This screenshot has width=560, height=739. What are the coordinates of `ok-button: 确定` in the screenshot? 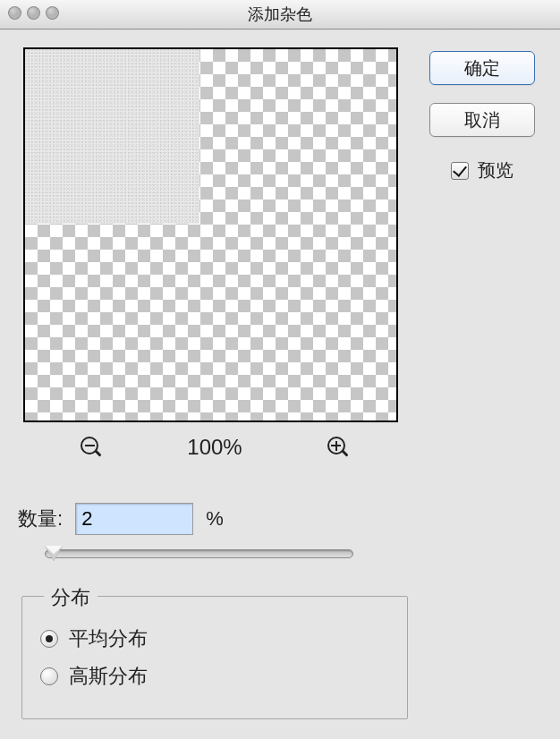 It's located at (482, 68).